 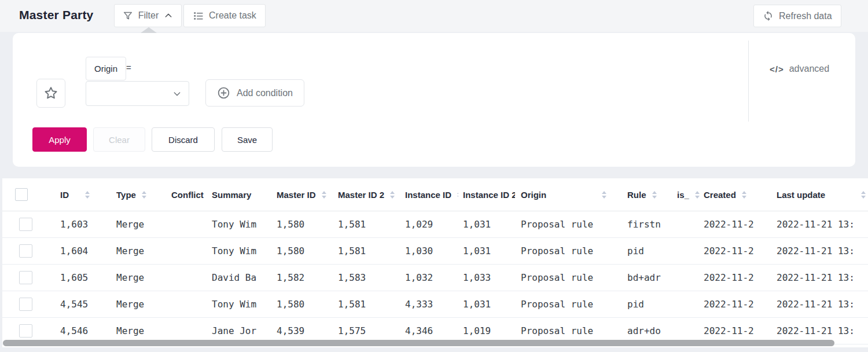 I want to click on cell-instance-id-2: 1,019, so click(x=487, y=331).